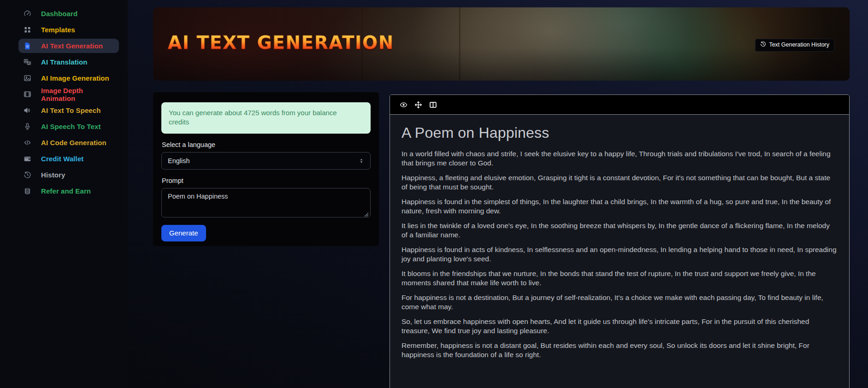 The height and width of the screenshot is (388, 868). What do you see at coordinates (266, 118) in the screenshot?
I see `credits-alert: You can generate about 4725 words from y…` at bounding box center [266, 118].